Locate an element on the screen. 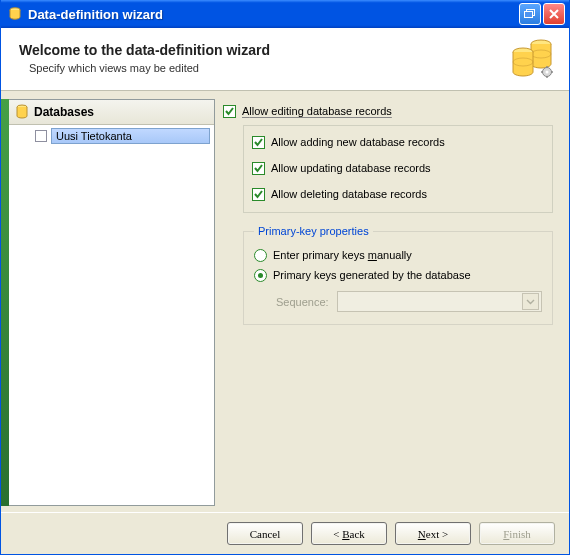 The width and height of the screenshot is (570, 555). allow-delete-checkbox is located at coordinates (258, 194).